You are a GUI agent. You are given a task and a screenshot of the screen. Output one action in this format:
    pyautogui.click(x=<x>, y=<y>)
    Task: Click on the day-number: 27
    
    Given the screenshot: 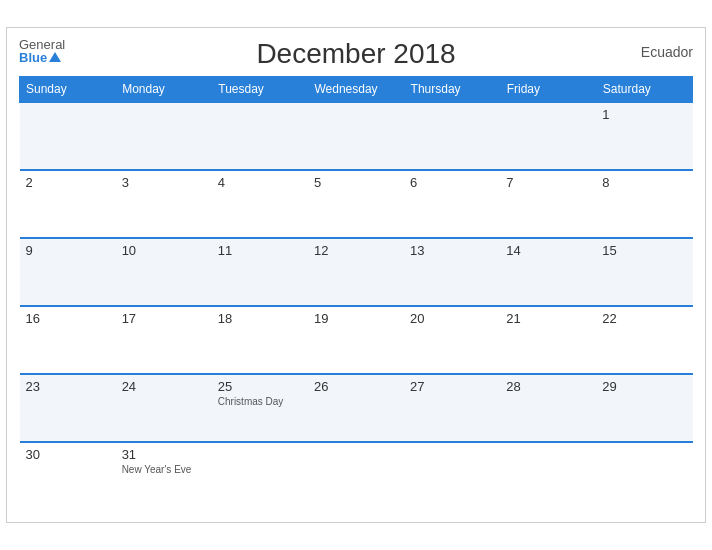 What is the action you would take?
    pyautogui.click(x=452, y=386)
    